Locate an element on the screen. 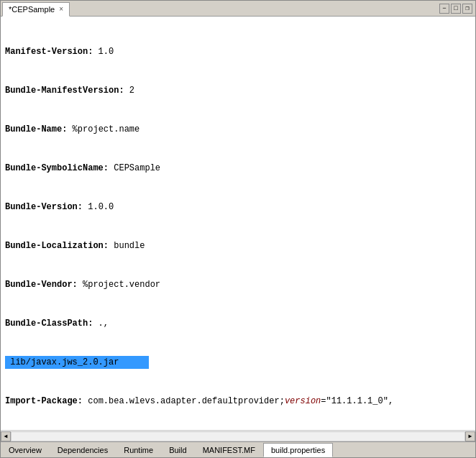 Image resolution: width=476 pixels, height=458 pixels. line-2: Bundle-ManifestVersion: 2 is located at coordinates (238, 91).